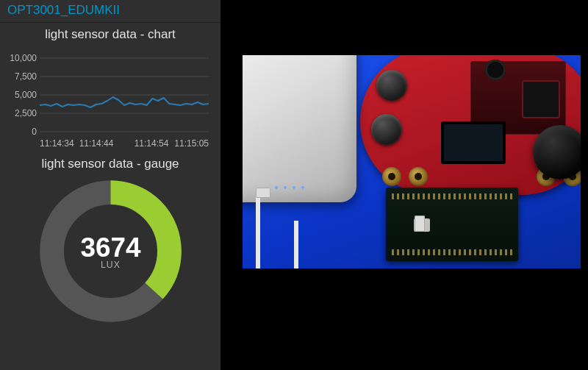 Image resolution: width=588 pixels, height=370 pixels. What do you see at coordinates (110, 265) in the screenshot?
I see `gauge-unit-text: LUX` at bounding box center [110, 265].